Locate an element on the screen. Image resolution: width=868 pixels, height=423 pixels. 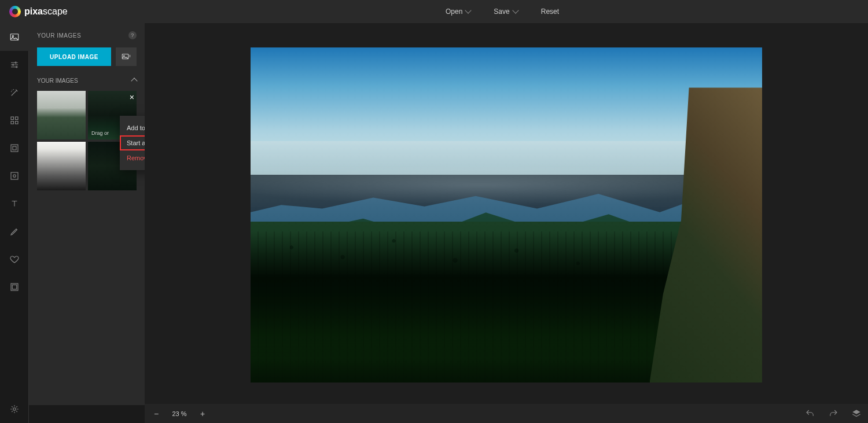
close-icon: × is located at coordinates (132, 97).